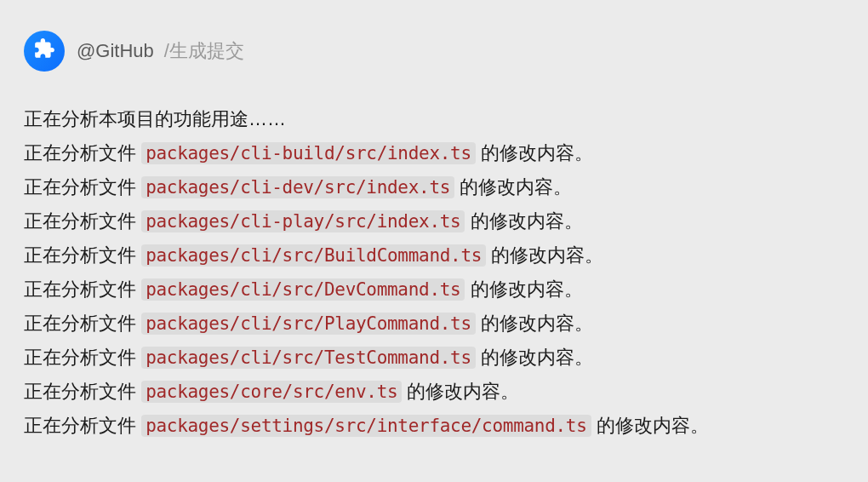 The image size is (868, 482). What do you see at coordinates (308, 358) in the screenshot?
I see `file-path: packages/cli/src/TestCommand.ts` at bounding box center [308, 358].